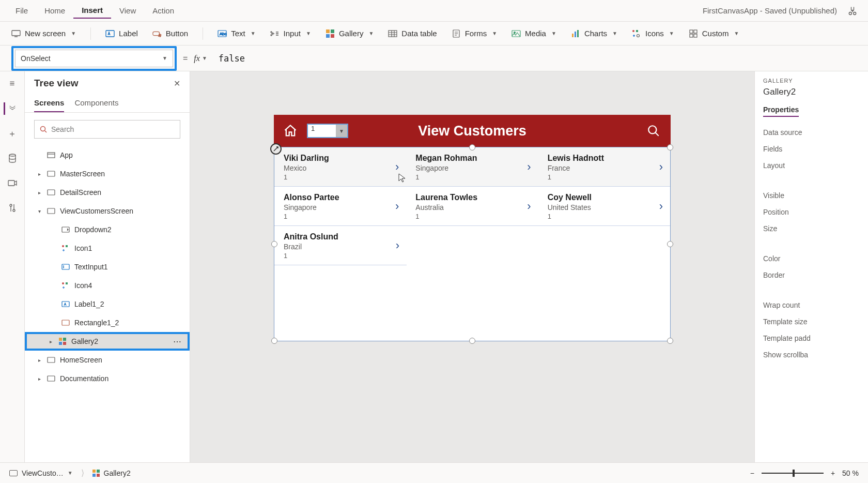 The image size is (868, 483). I want to click on tree-node-master: ▸ MasterScreen, so click(107, 174).